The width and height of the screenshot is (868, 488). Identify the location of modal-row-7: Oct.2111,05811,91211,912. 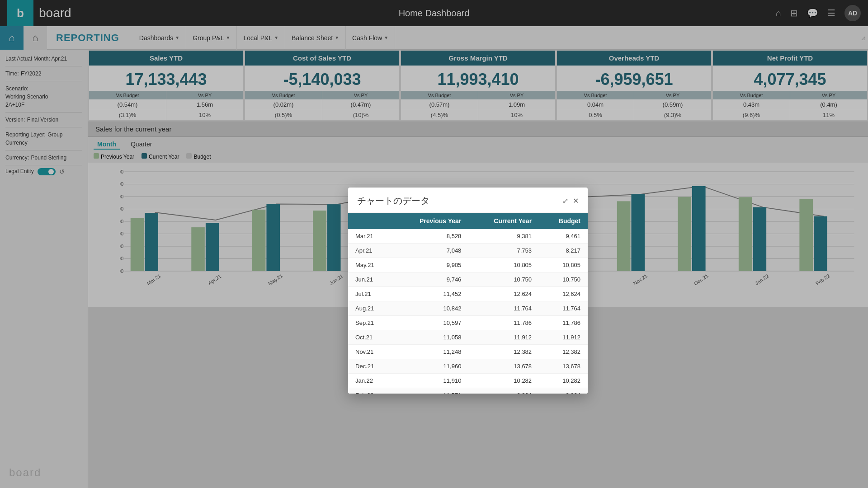
(468, 338).